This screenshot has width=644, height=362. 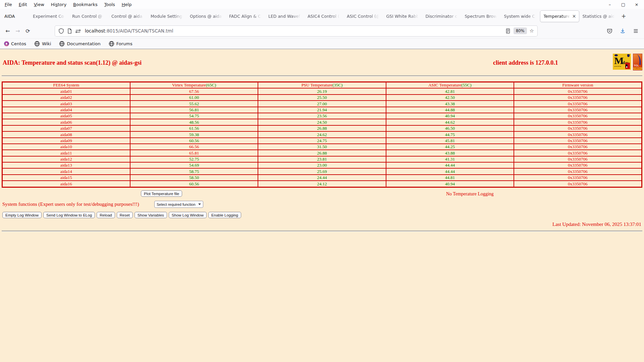 What do you see at coordinates (285, 16) in the screenshot?
I see `tab-led-and-wavef: LED and Wavef` at bounding box center [285, 16].